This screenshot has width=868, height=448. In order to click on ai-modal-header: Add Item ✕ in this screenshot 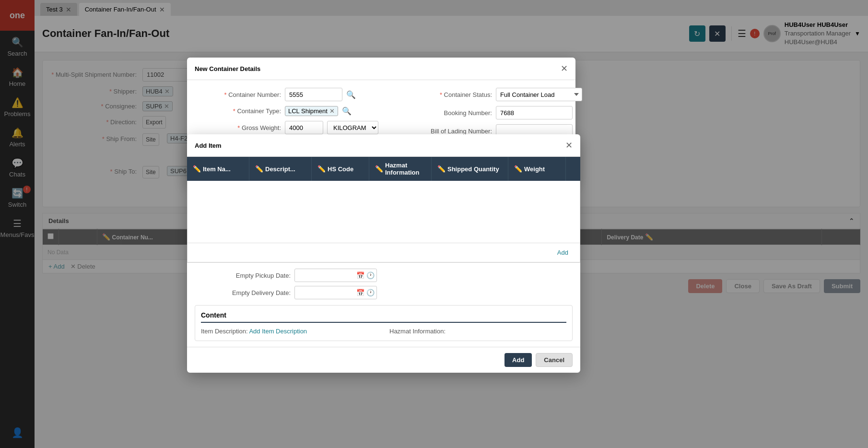, I will do `click(384, 146)`.